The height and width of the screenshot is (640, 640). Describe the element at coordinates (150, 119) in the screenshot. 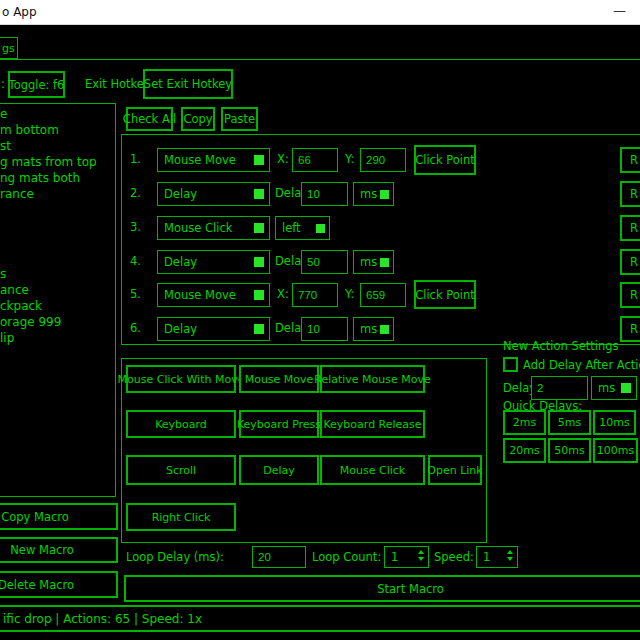

I see `check-all-button: Check All` at that location.